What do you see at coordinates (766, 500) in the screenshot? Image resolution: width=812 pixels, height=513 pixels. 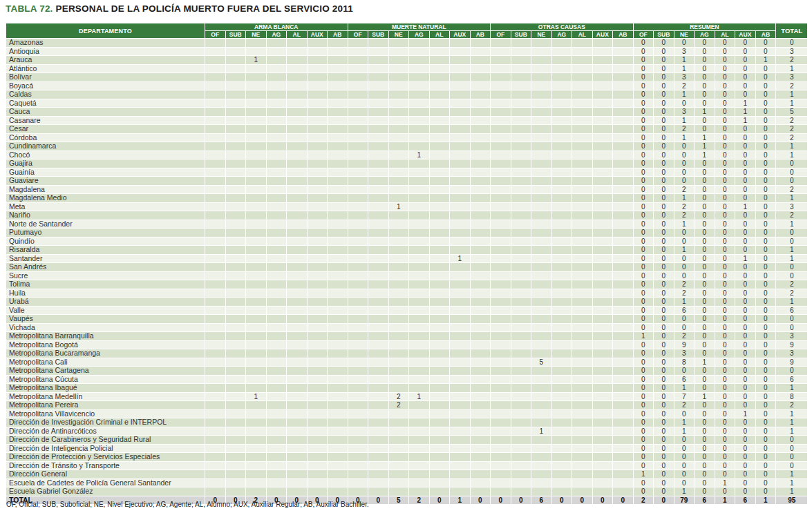 I see `total-value-cell: 1` at bounding box center [766, 500].